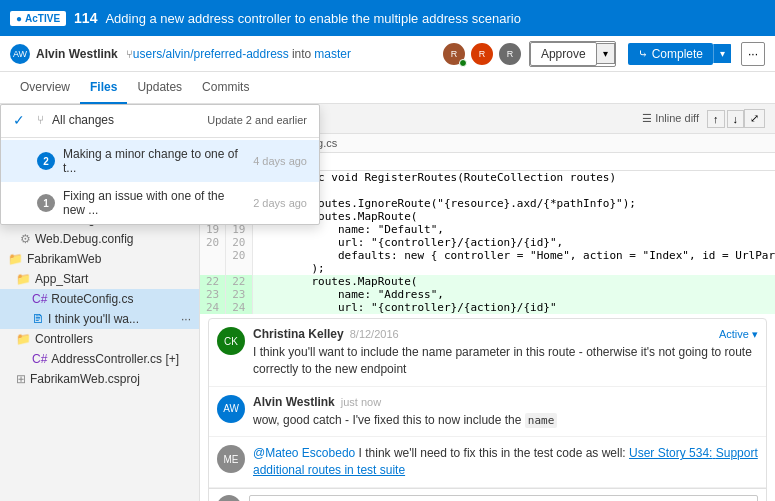 This screenshot has height=501, width=775. What do you see at coordinates (294, 402) in the screenshot?
I see `comment-author-2: Alvin Westlink` at bounding box center [294, 402].